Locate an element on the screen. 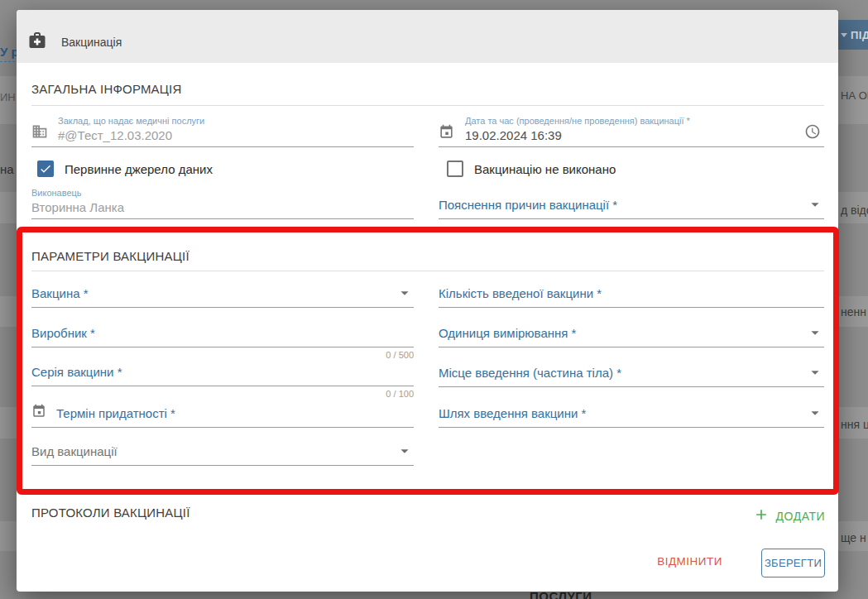  sign-button-partial: ПІД is located at coordinates (853, 35).